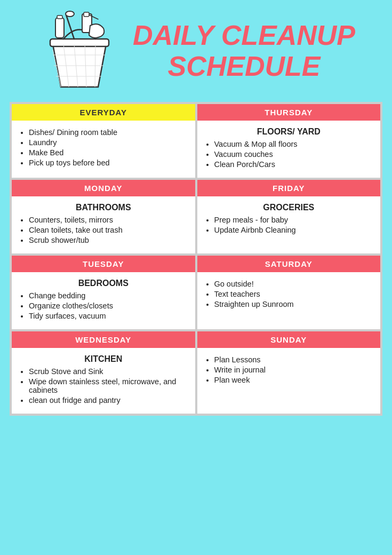  Describe the element at coordinates (289, 370) in the screenshot. I see `list-sunday: Plan LessonsWrite in journalPlan week` at that location.